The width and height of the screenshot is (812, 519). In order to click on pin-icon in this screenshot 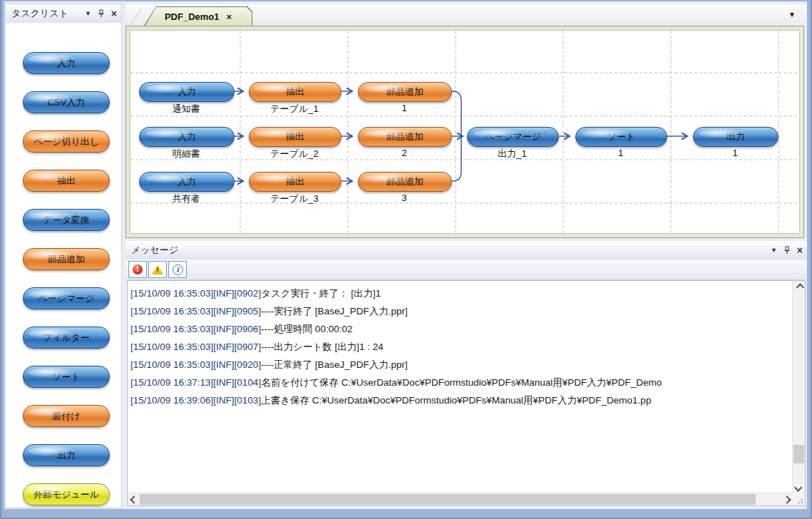, I will do `click(101, 14)`.